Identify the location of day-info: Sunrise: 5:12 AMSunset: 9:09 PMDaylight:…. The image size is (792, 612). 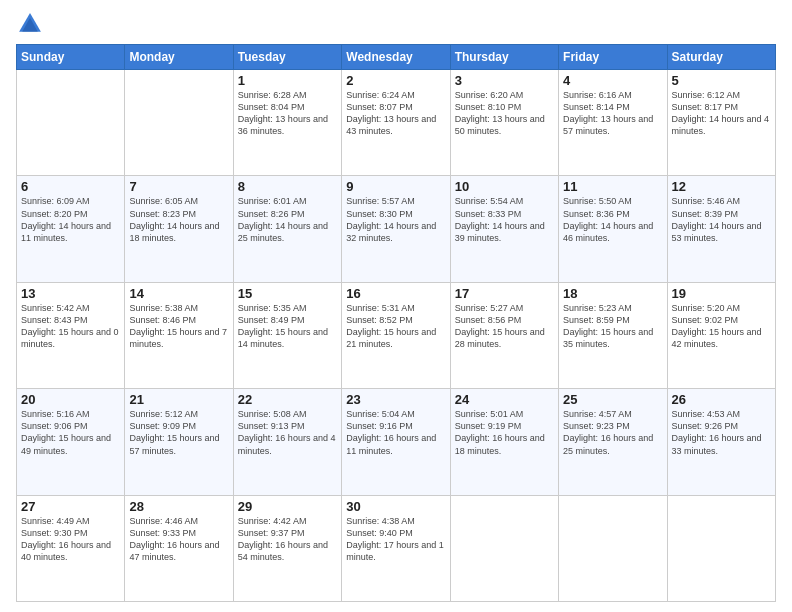
(178, 432).